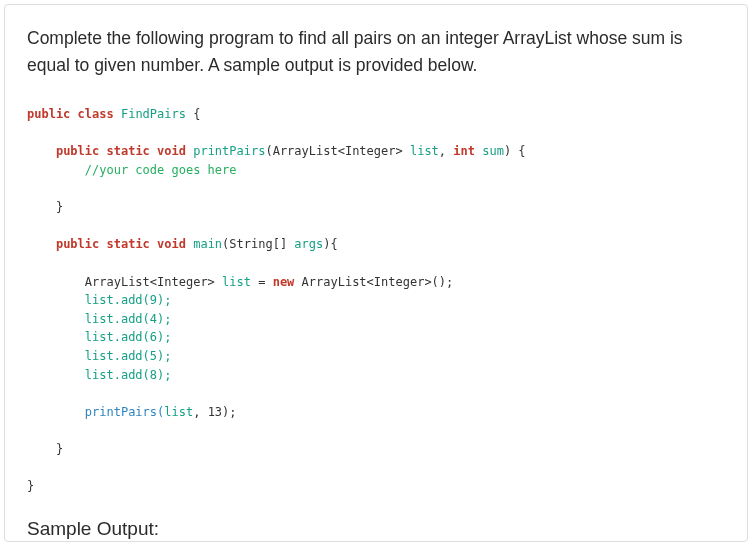  I want to click on kw-class: class, so click(96, 114).